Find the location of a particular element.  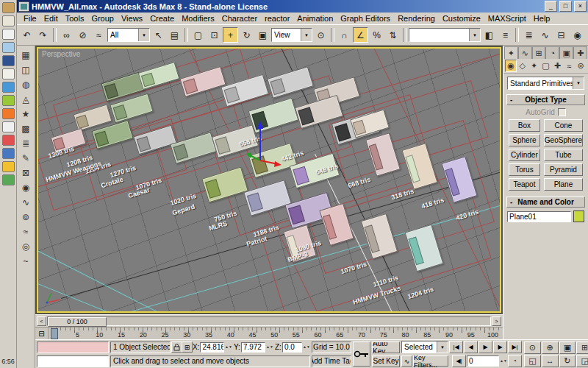

maxscript-mini-listener-pink is located at coordinates (73, 347).